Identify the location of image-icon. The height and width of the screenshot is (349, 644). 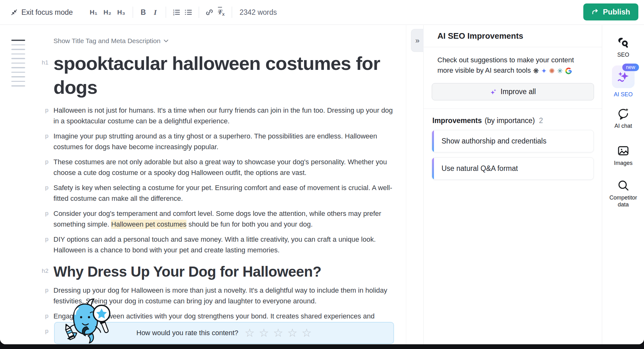
(623, 151).